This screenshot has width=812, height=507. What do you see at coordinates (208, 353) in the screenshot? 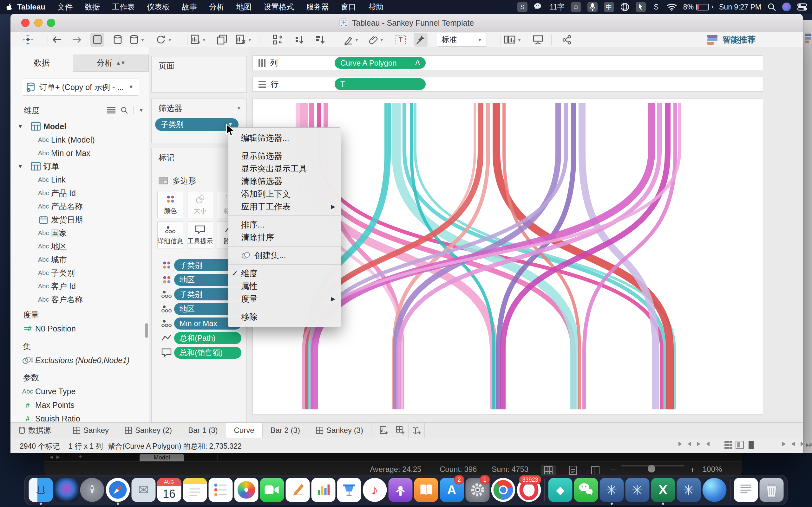
I see `mark-pill-总和(销售额): 总和(销售额)` at bounding box center [208, 353].